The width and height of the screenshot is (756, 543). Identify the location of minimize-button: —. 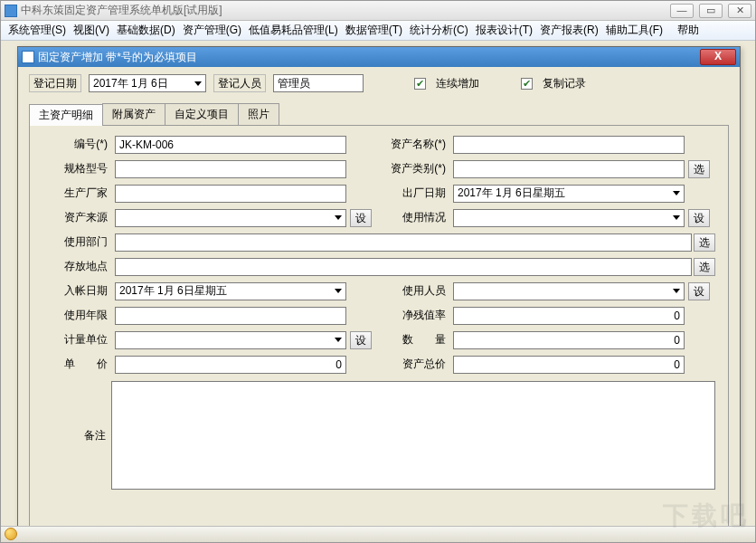
(682, 11).